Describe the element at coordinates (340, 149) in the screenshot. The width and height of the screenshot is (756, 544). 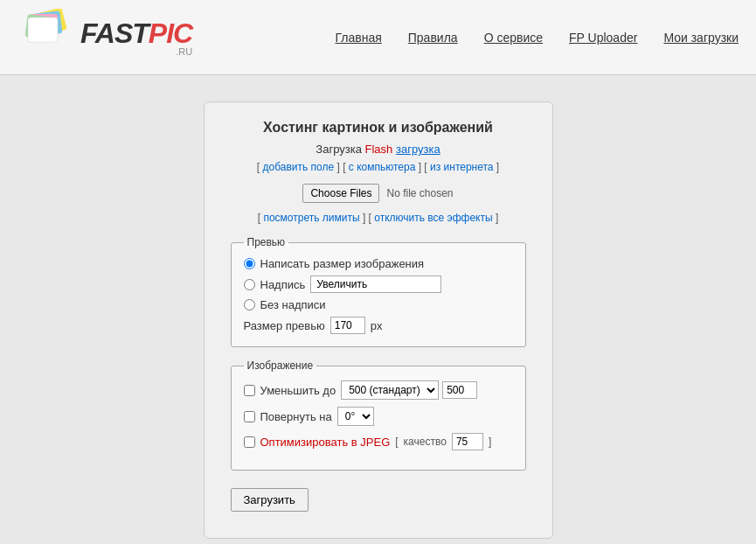
I see `subtitle-prefix: Загрузка` at that location.